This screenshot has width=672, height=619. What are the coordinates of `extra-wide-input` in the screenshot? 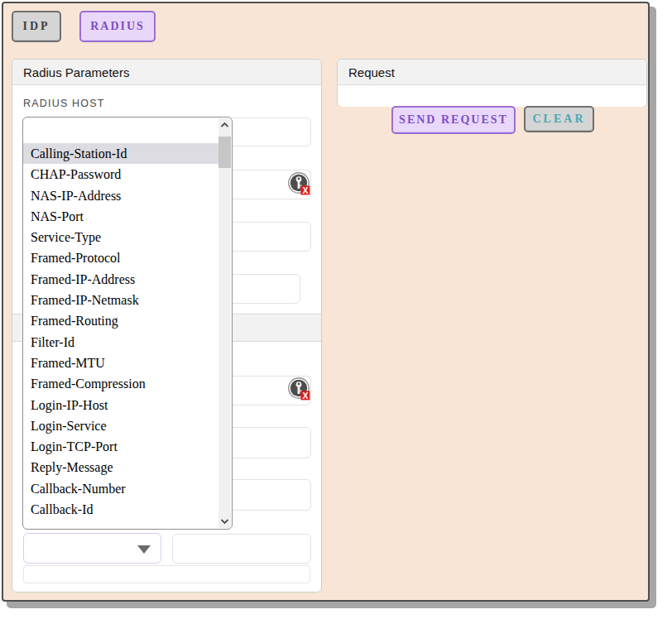 It's located at (167, 574).